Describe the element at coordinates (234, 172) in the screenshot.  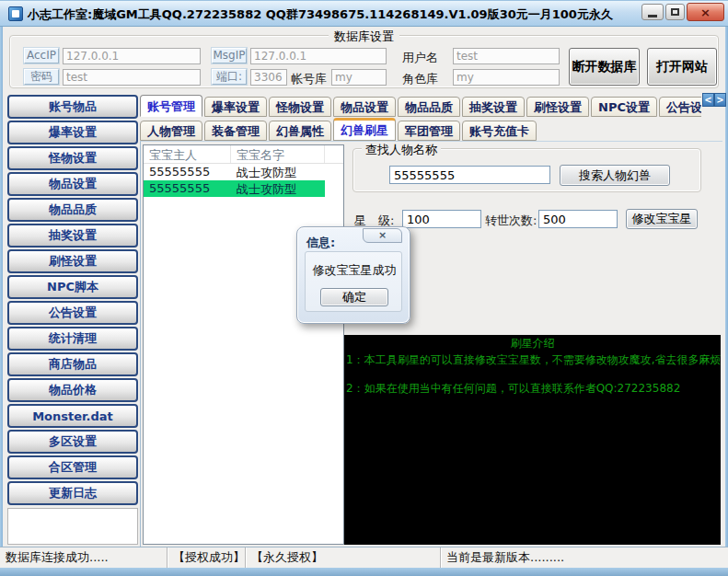
I see `pet-list-row: 55555555 战士攻防型` at that location.